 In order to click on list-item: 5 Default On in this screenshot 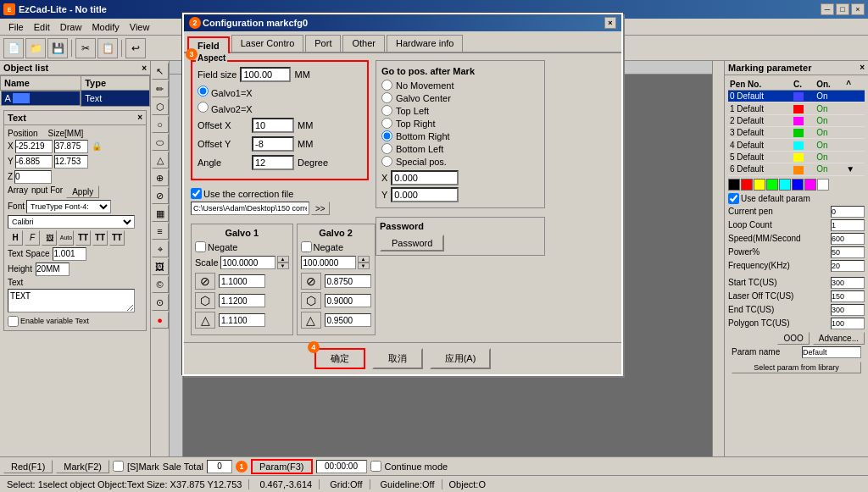, I will do `click(797, 157)`.